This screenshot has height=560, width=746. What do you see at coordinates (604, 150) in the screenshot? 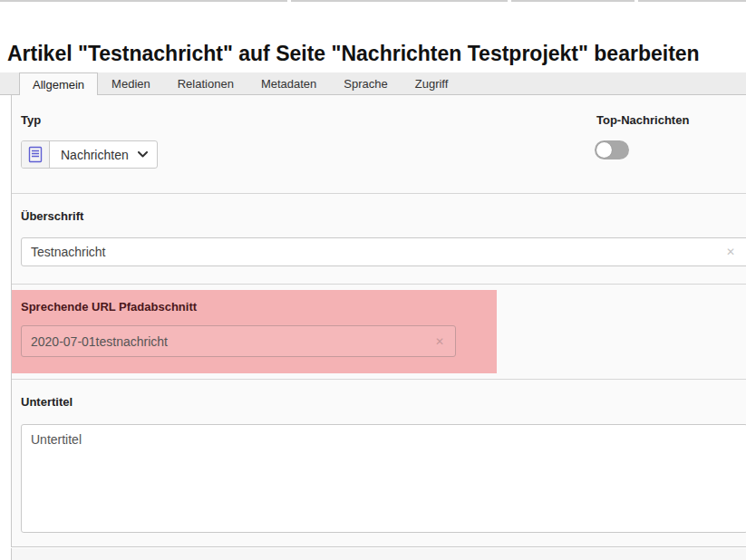
I see `toggle-knob` at bounding box center [604, 150].